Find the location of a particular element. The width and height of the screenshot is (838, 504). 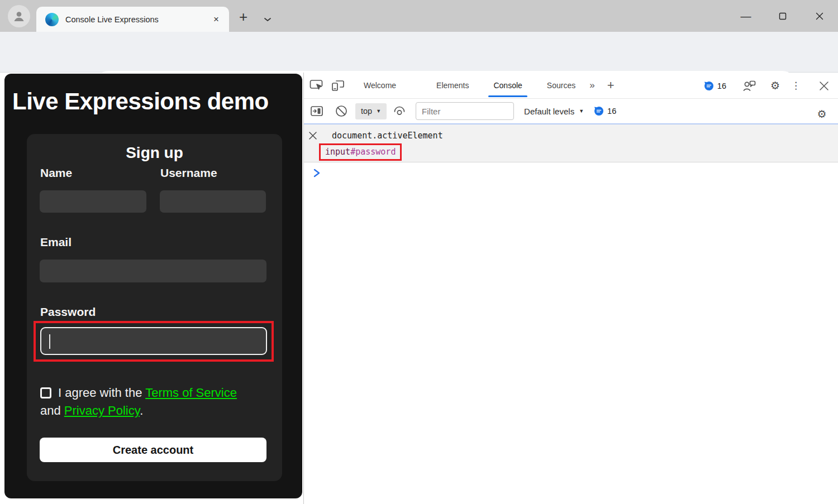

privacy-link: Privacy Policy is located at coordinates (102, 411).